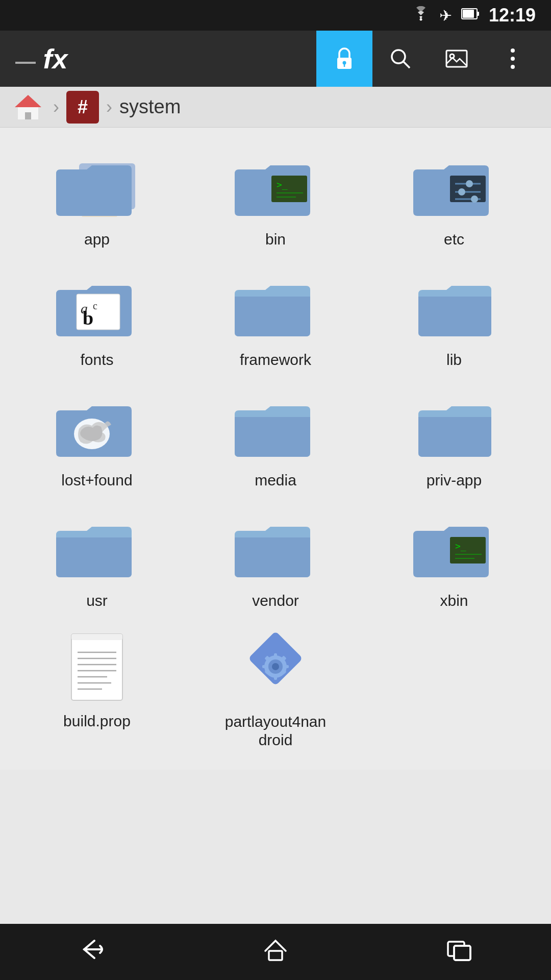 The height and width of the screenshot is (980, 551). Describe the element at coordinates (459, 952) in the screenshot. I see `recents-button` at that location.